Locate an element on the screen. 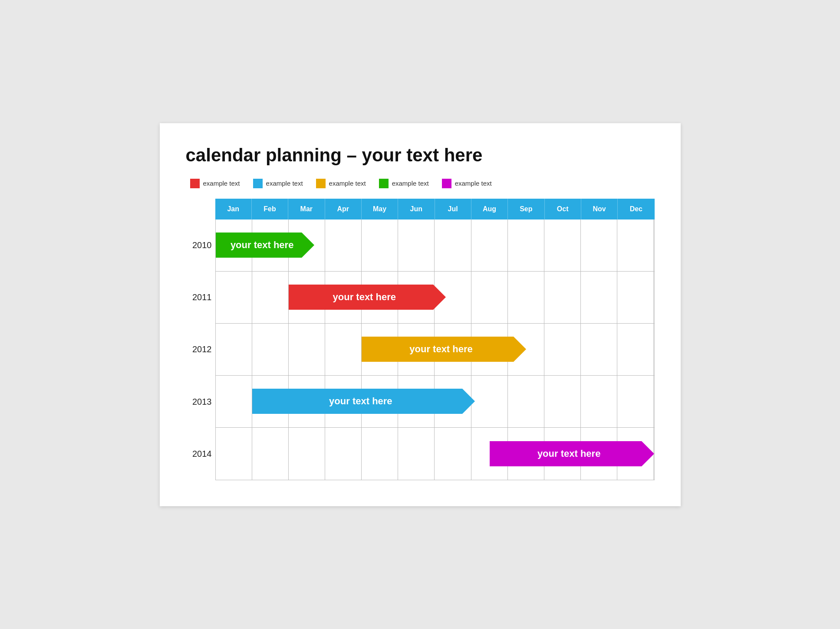 The height and width of the screenshot is (629, 840). month-cell-feb: Feb is located at coordinates (270, 209).